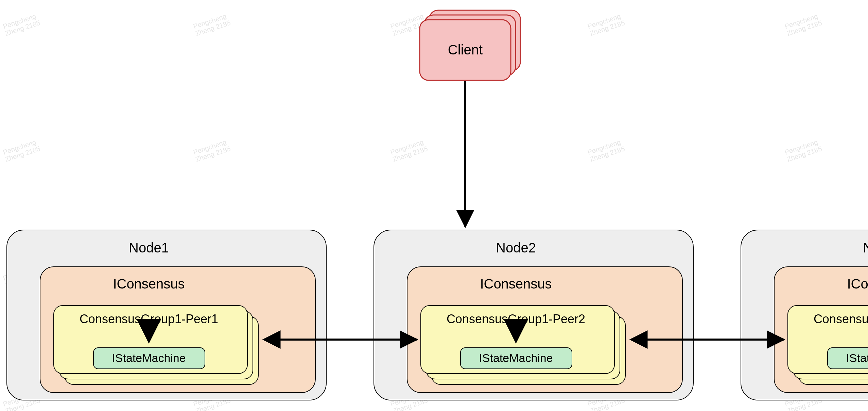 This screenshot has width=868, height=411. I want to click on node1-label: Node1, so click(149, 248).